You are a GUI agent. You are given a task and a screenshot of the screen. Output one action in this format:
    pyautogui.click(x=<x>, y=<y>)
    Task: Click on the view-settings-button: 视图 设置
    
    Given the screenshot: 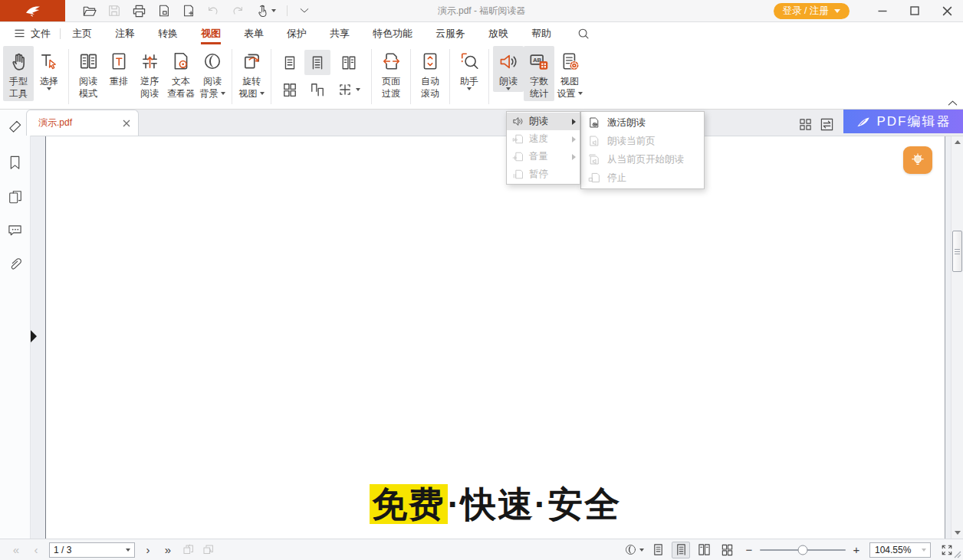 What is the action you would take?
    pyautogui.click(x=570, y=74)
    